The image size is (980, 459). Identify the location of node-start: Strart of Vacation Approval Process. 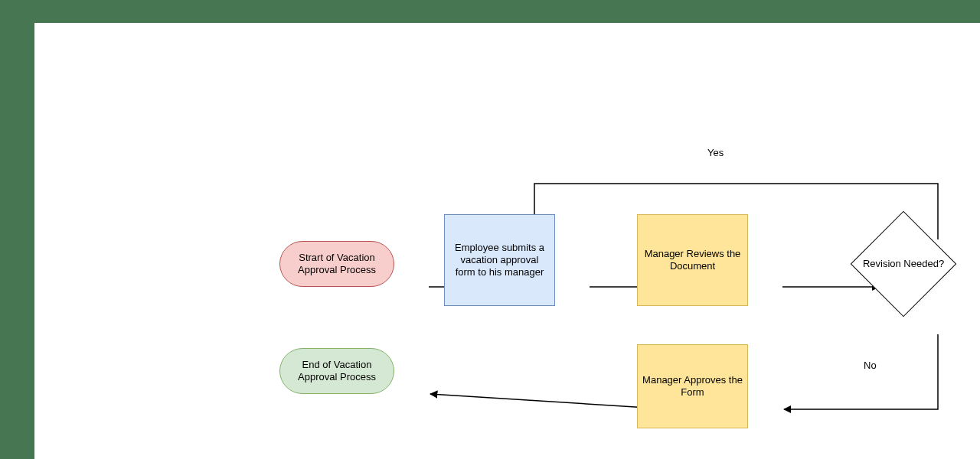
(337, 264).